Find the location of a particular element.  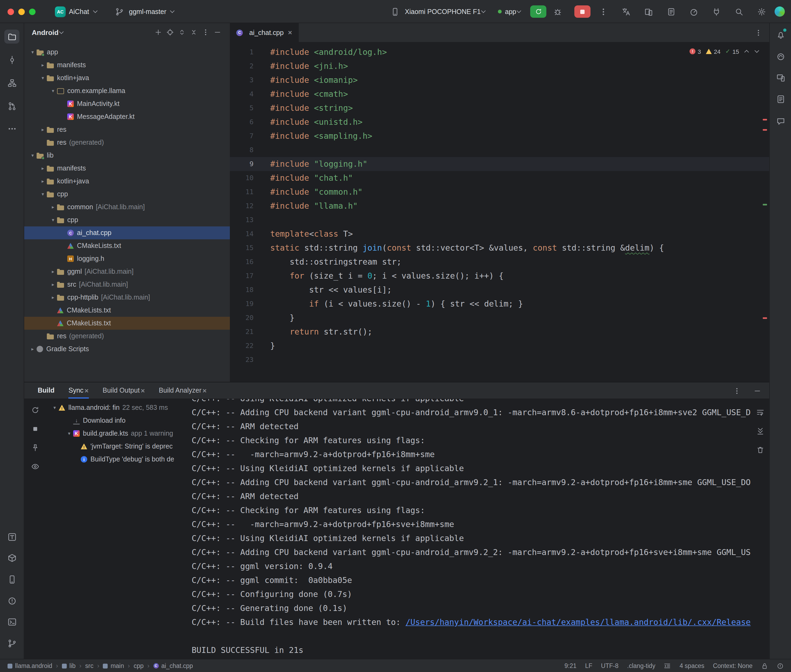

structure-button is located at coordinates (12, 83).